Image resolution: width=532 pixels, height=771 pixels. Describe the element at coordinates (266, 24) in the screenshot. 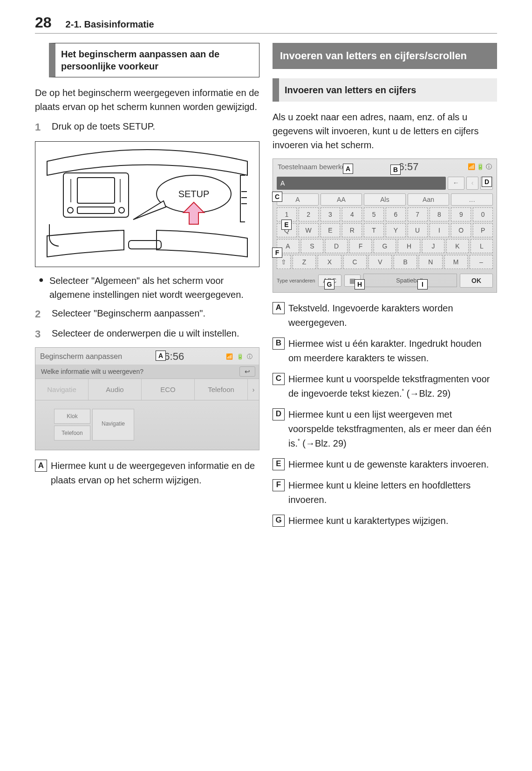

I see `page-header: 28 2-1. Basisinformatie` at that location.